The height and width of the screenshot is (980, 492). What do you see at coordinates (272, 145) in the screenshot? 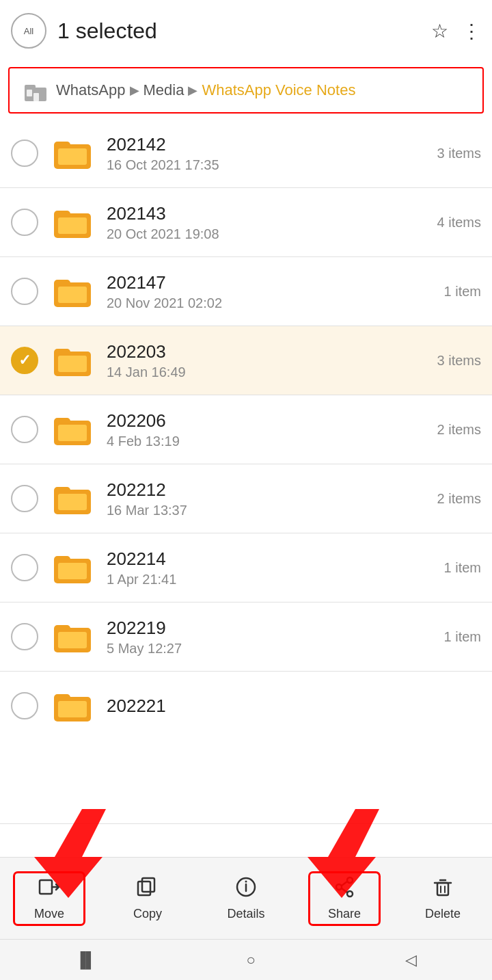
I see `item-name: 202142` at bounding box center [272, 145].